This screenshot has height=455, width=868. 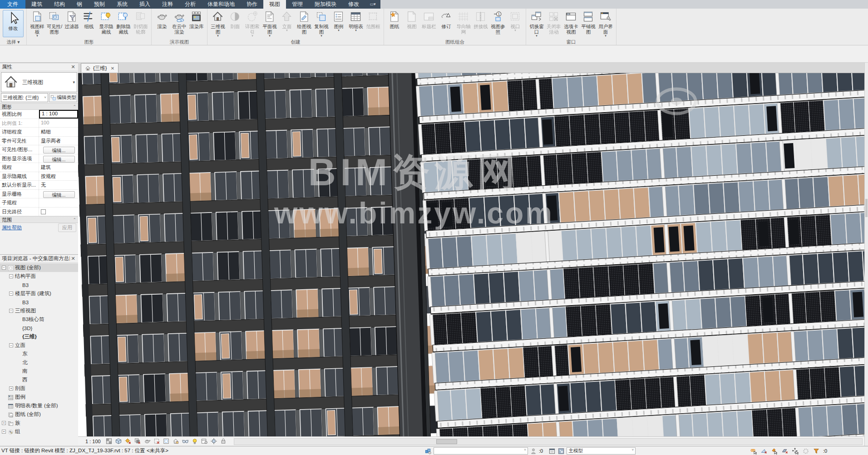 I want to click on section-extents: 范围⌃, so click(x=39, y=220).